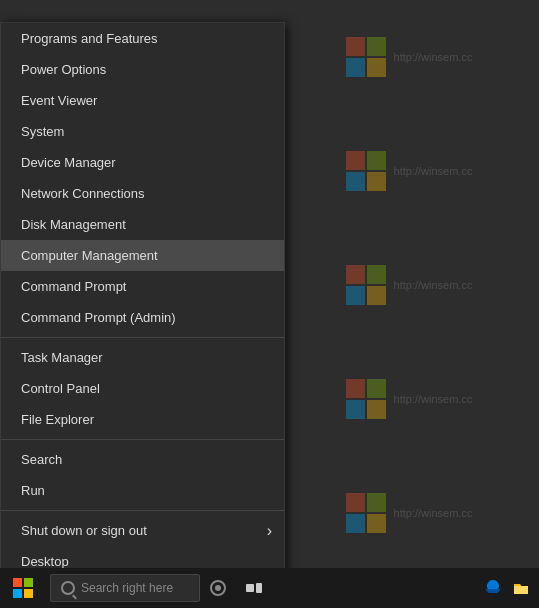 The height and width of the screenshot is (608, 539). What do you see at coordinates (142, 100) in the screenshot?
I see `menu-item-event-viewer: Event Viewer` at bounding box center [142, 100].